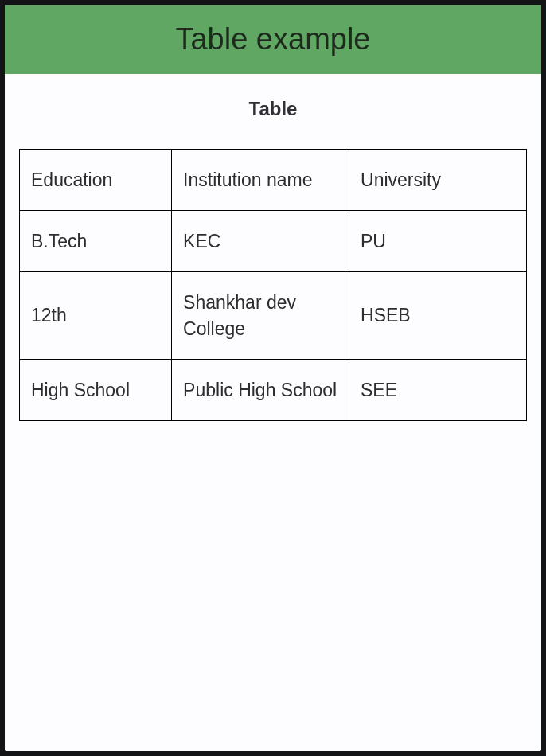  What do you see at coordinates (274, 180) in the screenshot?
I see `table-header-row: Education Institution name University` at bounding box center [274, 180].